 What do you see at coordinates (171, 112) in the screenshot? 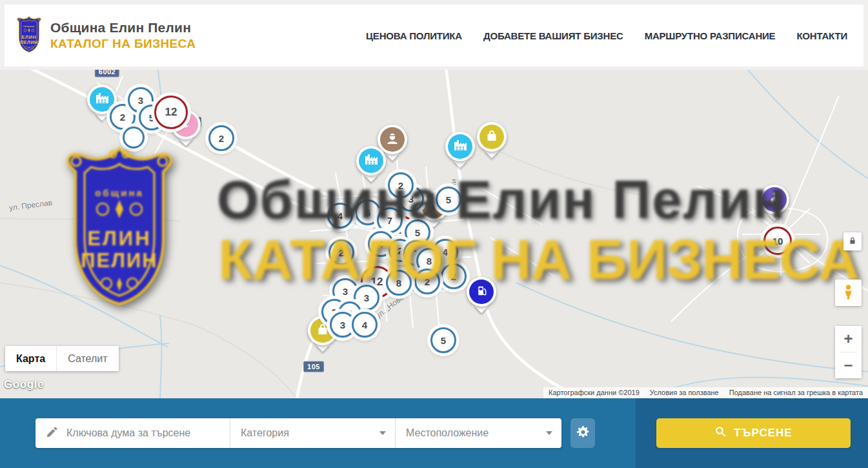
I see `cluster-marker: 12` at bounding box center [171, 112].